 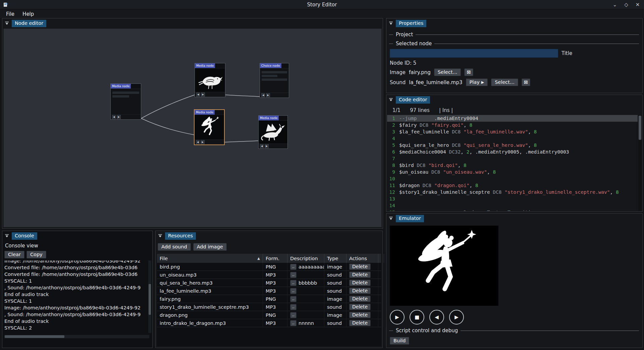 What do you see at coordinates (640, 128) in the screenshot?
I see `code-scrollbar-thumb` at bounding box center [640, 128].